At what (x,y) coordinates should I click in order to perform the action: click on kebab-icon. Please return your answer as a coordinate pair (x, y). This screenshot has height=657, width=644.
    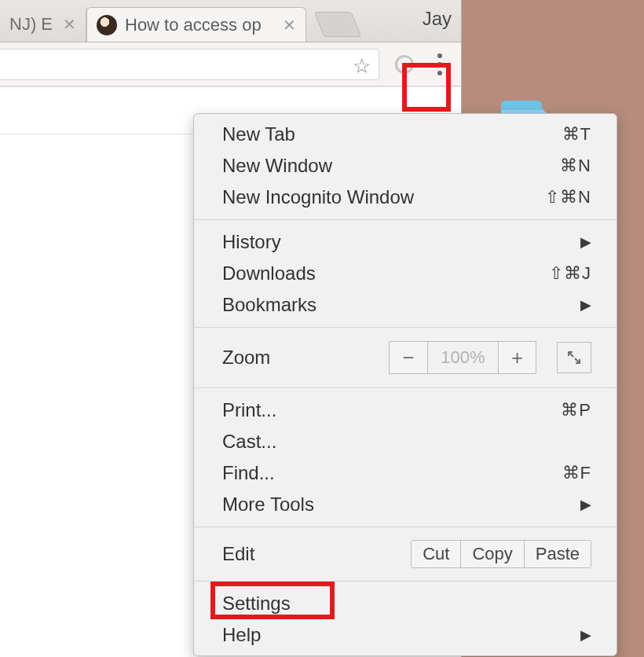
    Looking at the image, I should click on (440, 64).